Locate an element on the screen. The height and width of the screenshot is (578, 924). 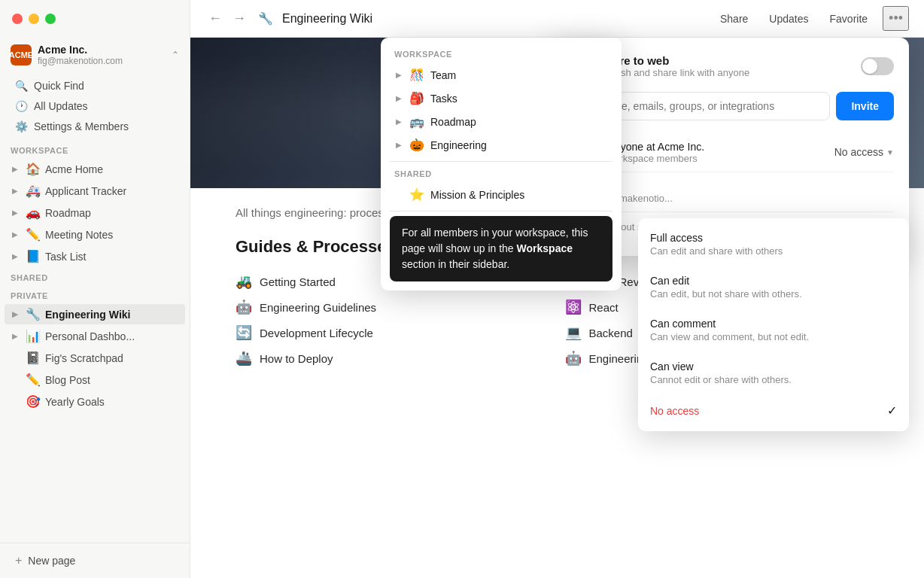
sidebar-item-meeting-notes: ▶ ✏️ Meeting Notes is located at coordinates (95, 235).